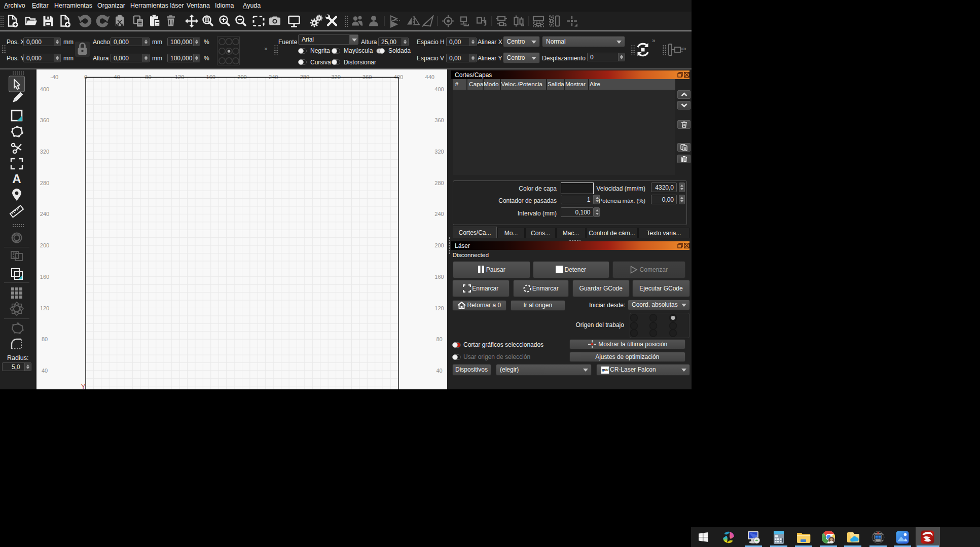 The width and height of the screenshot is (980, 547). What do you see at coordinates (16, 178) in the screenshot?
I see `svg-text: A` at bounding box center [16, 178].